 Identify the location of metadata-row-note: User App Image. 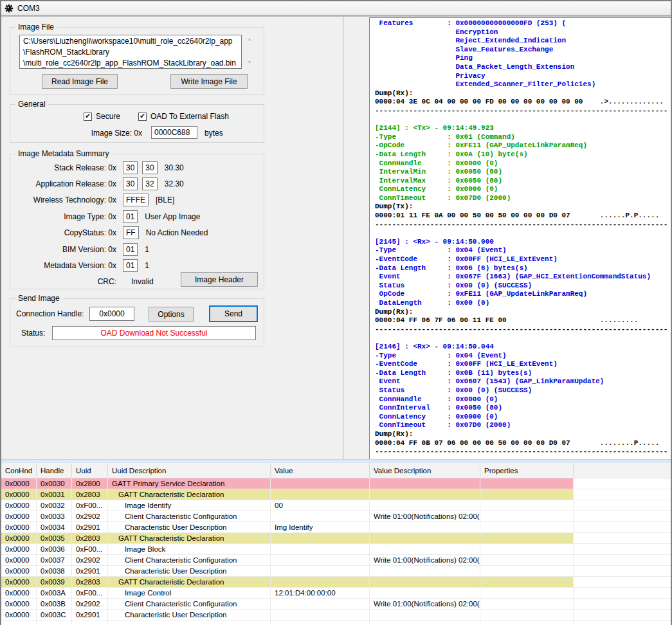
(172, 217).